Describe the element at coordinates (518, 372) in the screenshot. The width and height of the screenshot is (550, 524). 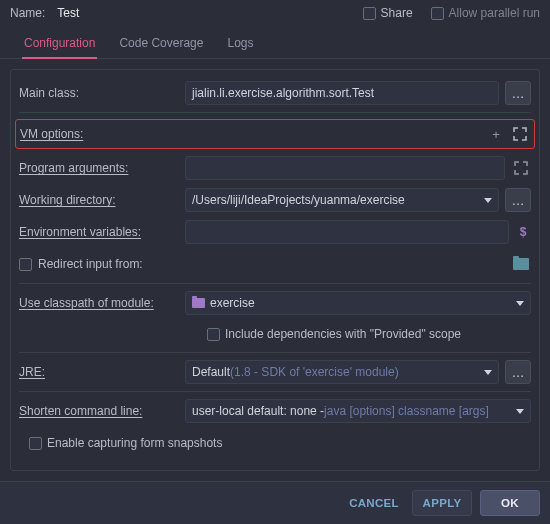
I see `jre-browse-button: …` at that location.